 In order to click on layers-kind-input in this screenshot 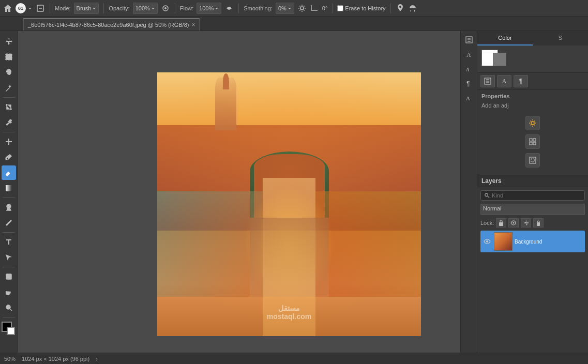, I will do `click(537, 195)`.